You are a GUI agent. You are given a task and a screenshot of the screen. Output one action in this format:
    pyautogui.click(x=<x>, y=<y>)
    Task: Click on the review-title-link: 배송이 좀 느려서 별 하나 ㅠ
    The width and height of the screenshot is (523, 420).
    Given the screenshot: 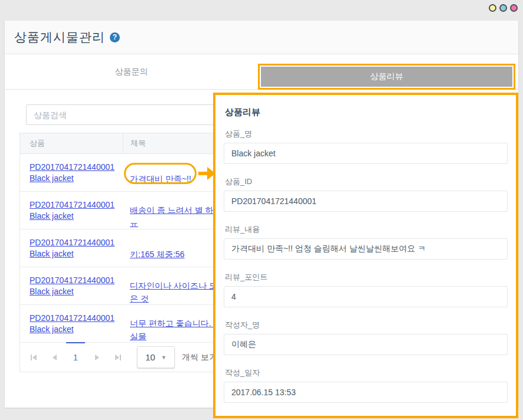 What is the action you would take?
    pyautogui.click(x=176, y=216)
    